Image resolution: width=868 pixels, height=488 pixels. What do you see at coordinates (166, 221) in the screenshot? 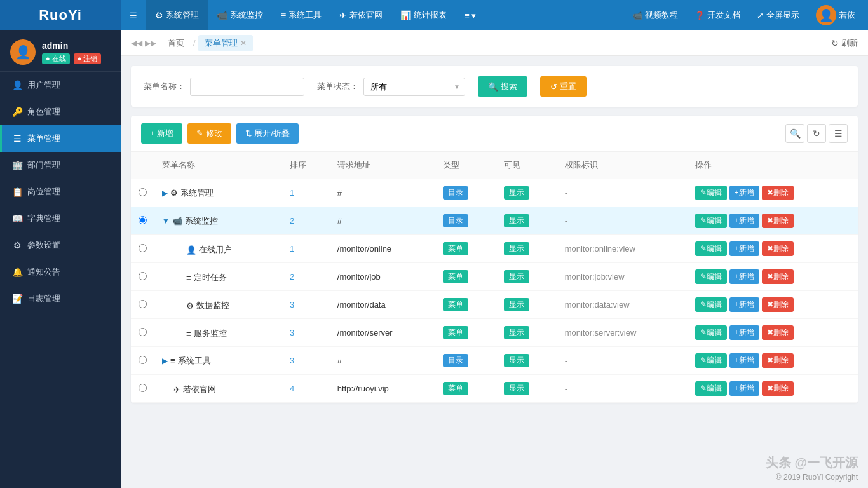
I see `expand-icon: ▼` at bounding box center [166, 221].